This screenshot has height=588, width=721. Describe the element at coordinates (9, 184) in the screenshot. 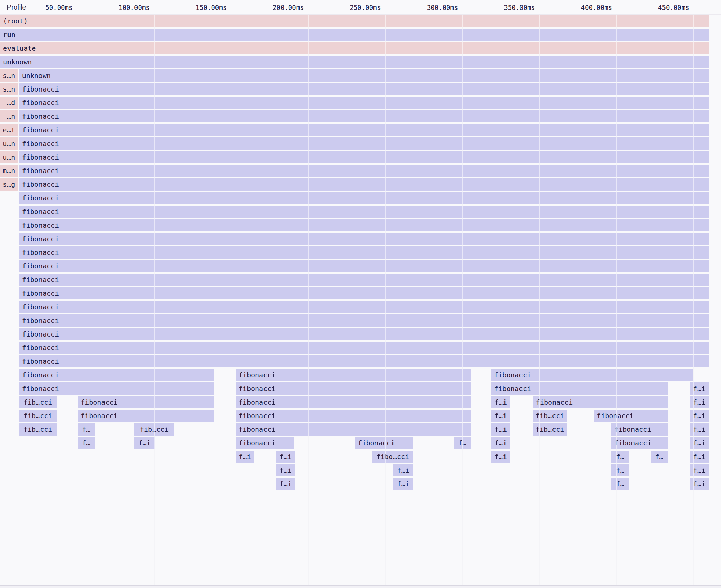

I see `flame-frame: s…g` at that location.